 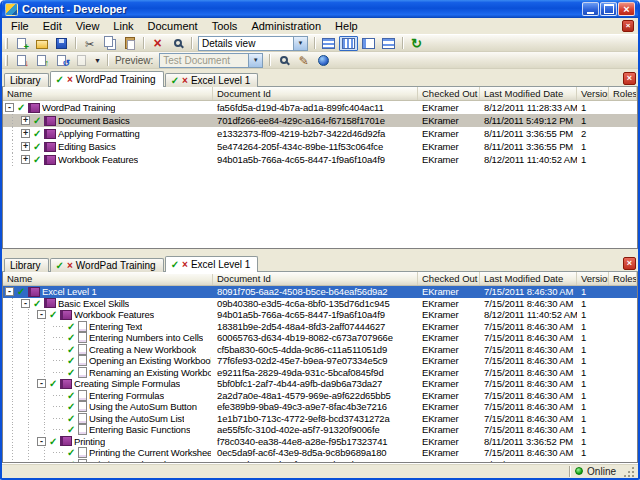 I want to click on table-row: ✓Entering Numbers into Cells60065763-d63…, so click(x=320, y=338).